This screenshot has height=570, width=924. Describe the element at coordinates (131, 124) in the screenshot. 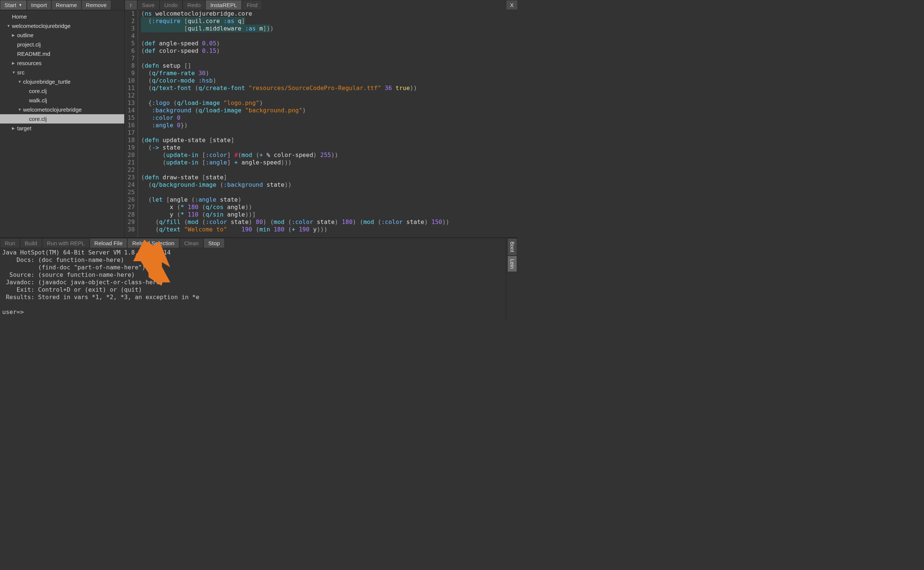

I see `line-gutter: 1234567891011121314151617181920212223242…` at that location.